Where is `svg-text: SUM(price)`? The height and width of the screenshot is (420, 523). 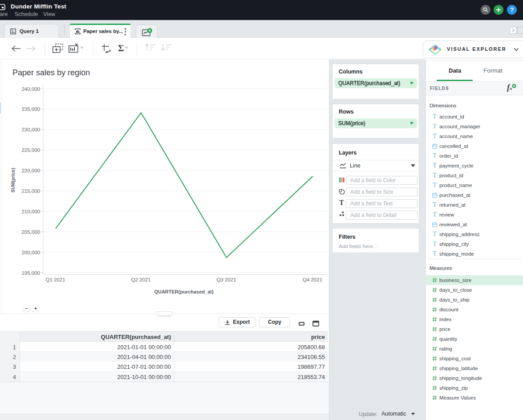 svg-text: SUM(price) is located at coordinates (13, 180).